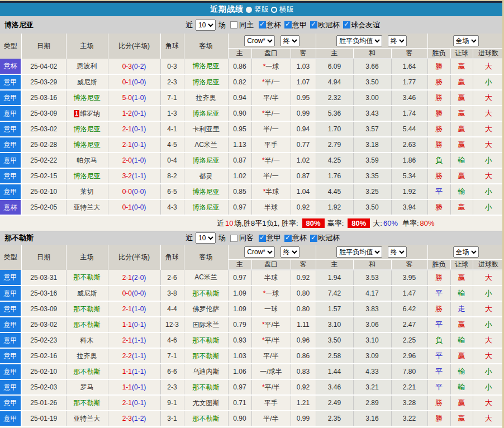  I want to click on match-score: 5-0(1-0), so click(134, 98).